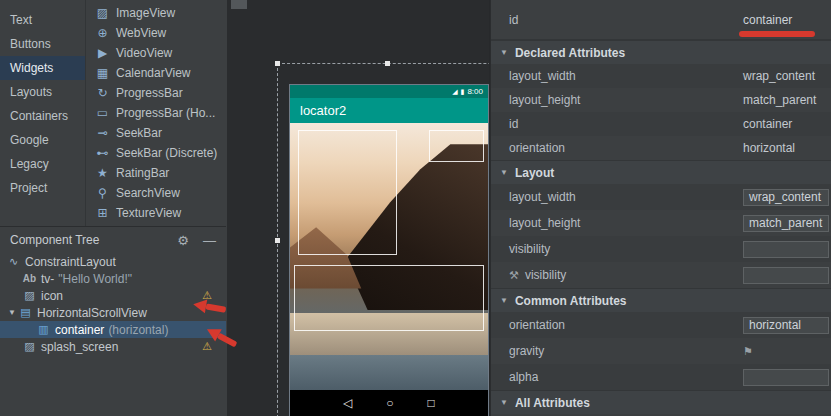  I want to click on palette-item-seekbar-discrete: ⊷ SeekBar (Discrete), so click(156, 153).